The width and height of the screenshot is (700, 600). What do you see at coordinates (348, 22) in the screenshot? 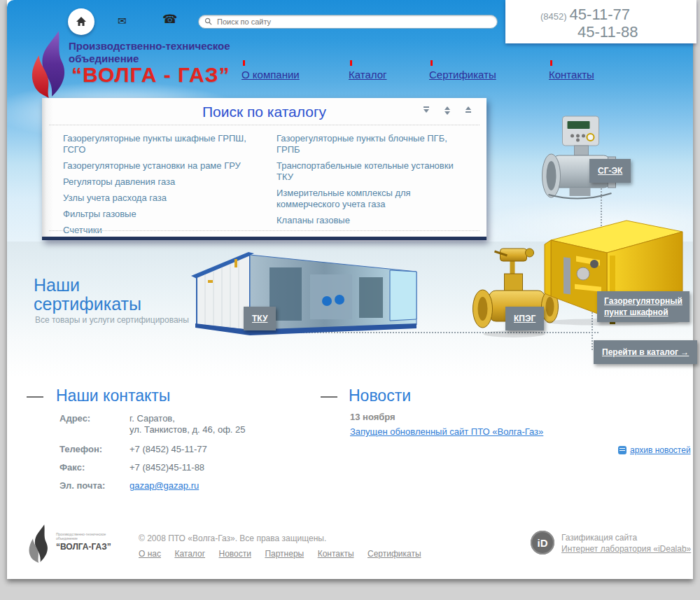
I see `site-search-input` at bounding box center [348, 22].